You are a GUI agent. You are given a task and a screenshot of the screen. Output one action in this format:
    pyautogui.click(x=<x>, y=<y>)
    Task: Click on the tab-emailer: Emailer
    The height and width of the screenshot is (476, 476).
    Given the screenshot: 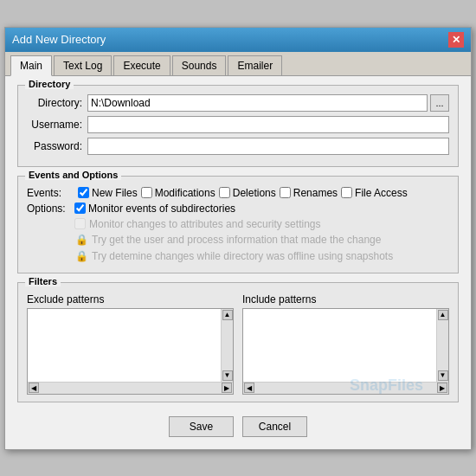 What is the action you would take?
    pyautogui.click(x=254, y=66)
    